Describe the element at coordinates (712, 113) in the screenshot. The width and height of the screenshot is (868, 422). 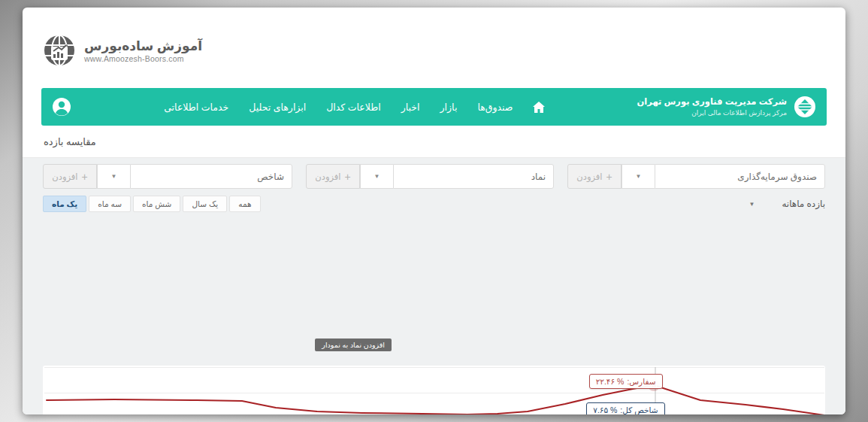
I see `company-subtitle: مرکز پردازش اطلاعات مالی ایران` at that location.